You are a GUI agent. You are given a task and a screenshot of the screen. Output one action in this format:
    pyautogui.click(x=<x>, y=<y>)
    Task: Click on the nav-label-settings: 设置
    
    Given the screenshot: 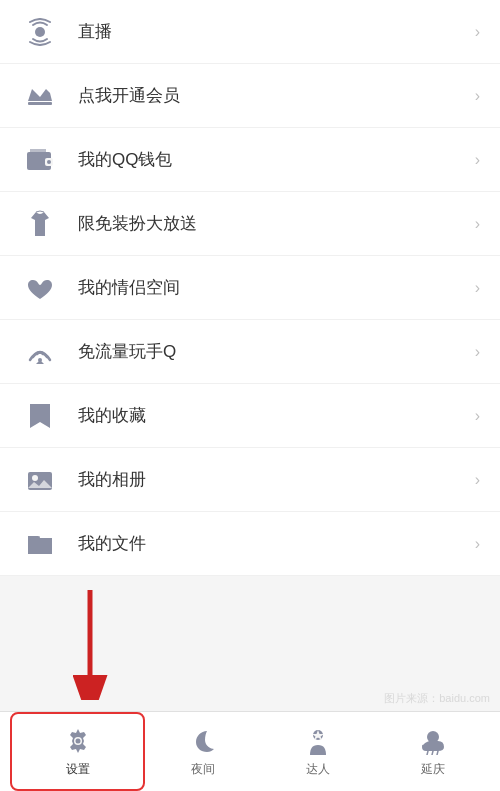 What is the action you would take?
    pyautogui.click(x=78, y=770)
    